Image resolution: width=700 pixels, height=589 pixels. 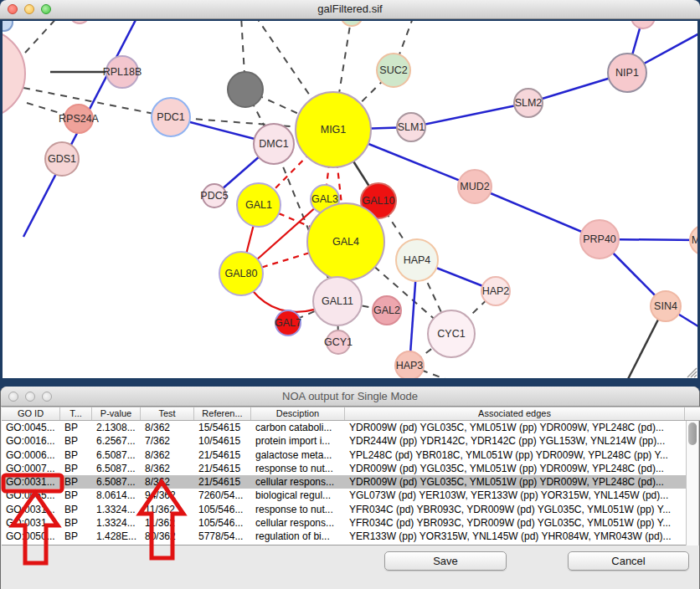 What do you see at coordinates (515, 428) in the screenshot?
I see `cell-associated-edges: YDR009W (pd) YGL035C, YML051W (pp) YDR00…` at bounding box center [515, 428].